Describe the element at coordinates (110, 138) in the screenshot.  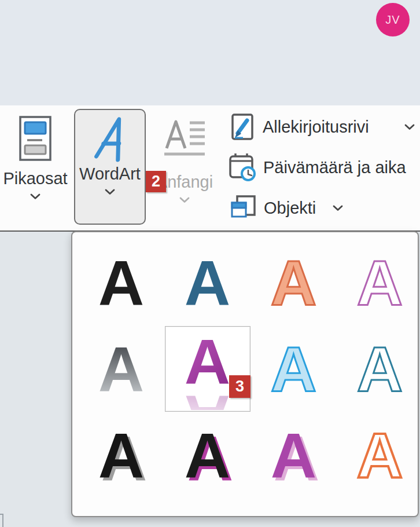
I see `wordart-icon` at that location.